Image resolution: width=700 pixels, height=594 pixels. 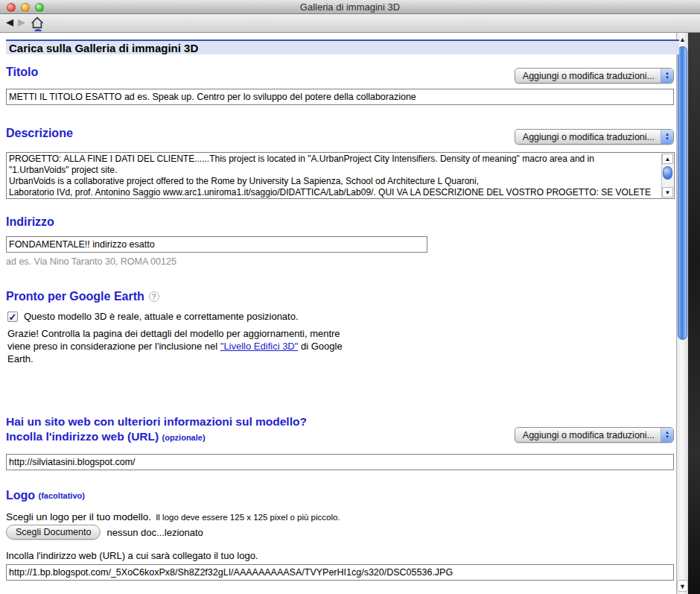 What do you see at coordinates (217, 244) in the screenshot?
I see `indirizzo-input` at bounding box center [217, 244].